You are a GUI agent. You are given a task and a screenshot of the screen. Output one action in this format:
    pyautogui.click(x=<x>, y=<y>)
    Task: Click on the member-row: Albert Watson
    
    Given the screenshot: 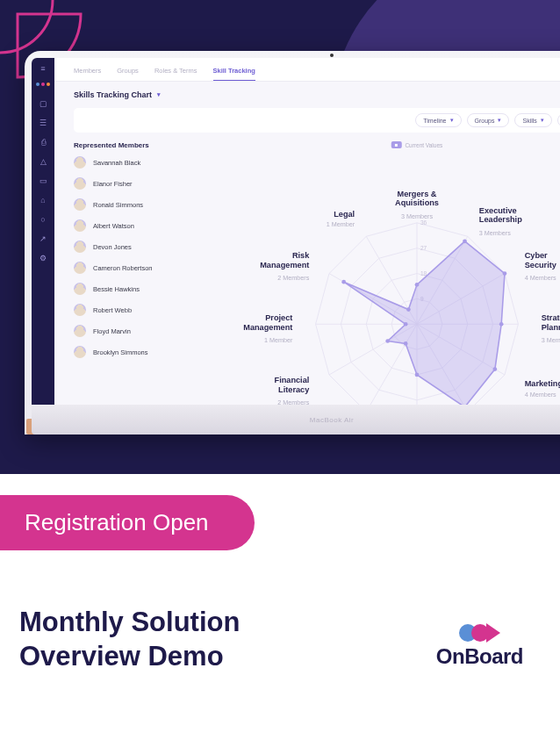 What is the action you would take?
    pyautogui.click(x=140, y=226)
    